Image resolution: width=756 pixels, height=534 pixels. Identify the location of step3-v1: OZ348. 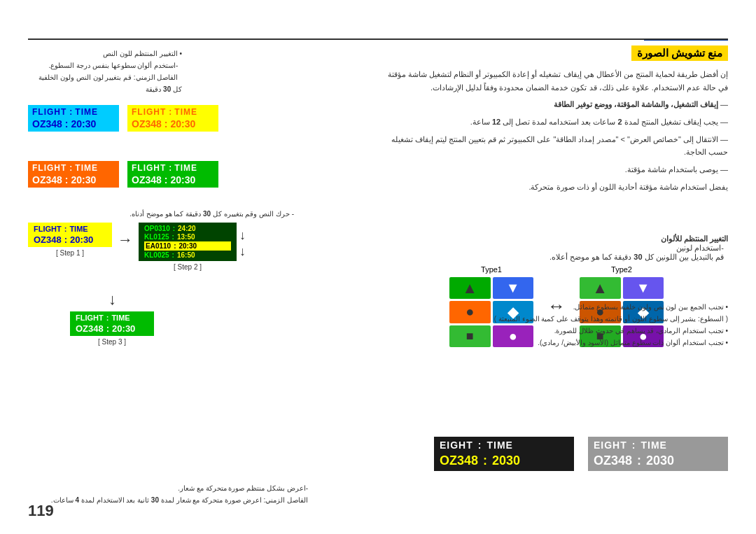
(90, 329).